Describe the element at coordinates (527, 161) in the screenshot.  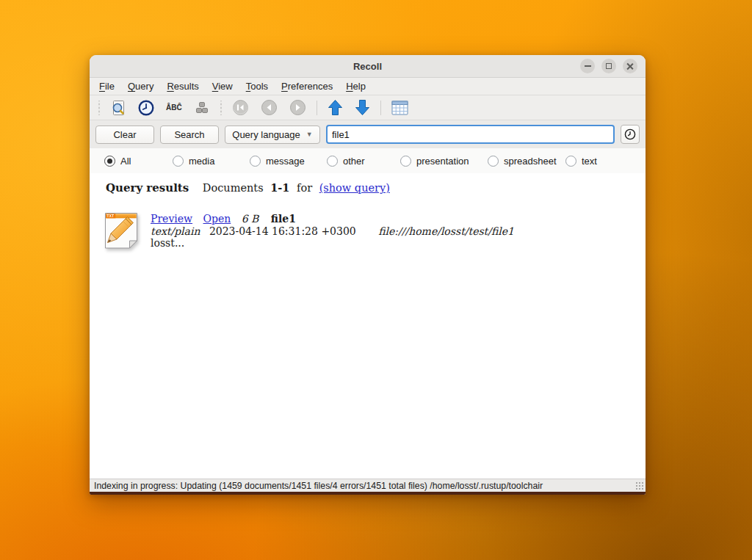
I see `filter-radio-spreadsheet: spreadsheet` at that location.